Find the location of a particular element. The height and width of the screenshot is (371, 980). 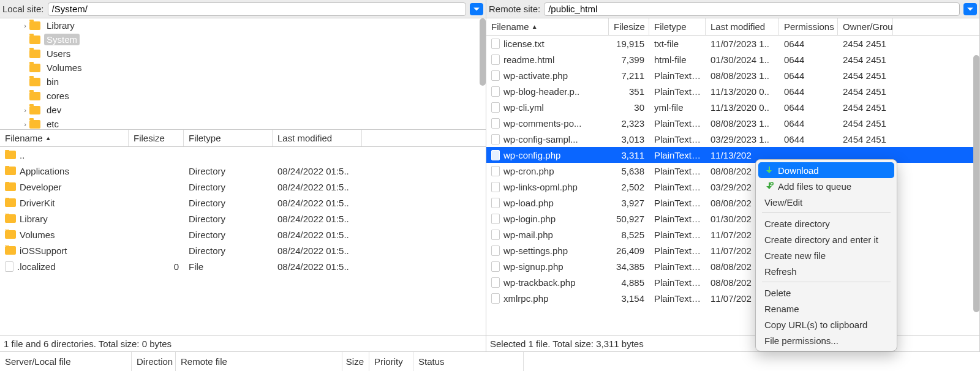

menu-refresh: Refresh is located at coordinates (826, 271).